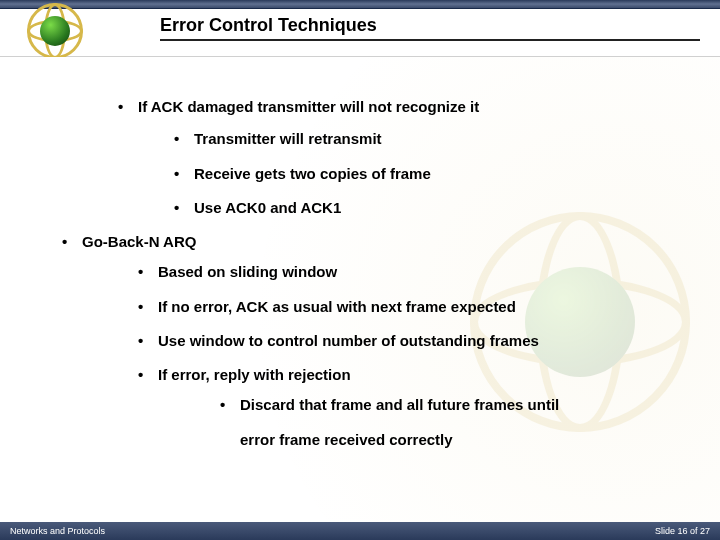 The width and height of the screenshot is (720, 540). I want to click on globe-icon, so click(55, 31).